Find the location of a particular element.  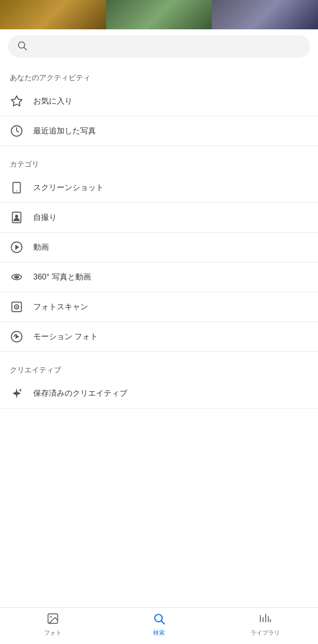

menu-item-photoscan: フォトスキャン is located at coordinates (159, 307).